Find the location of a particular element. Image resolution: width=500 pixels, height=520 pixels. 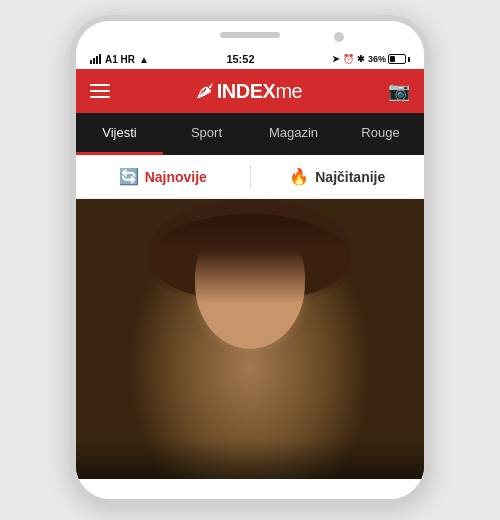

tab-magazin: Magazin is located at coordinates (294, 134).